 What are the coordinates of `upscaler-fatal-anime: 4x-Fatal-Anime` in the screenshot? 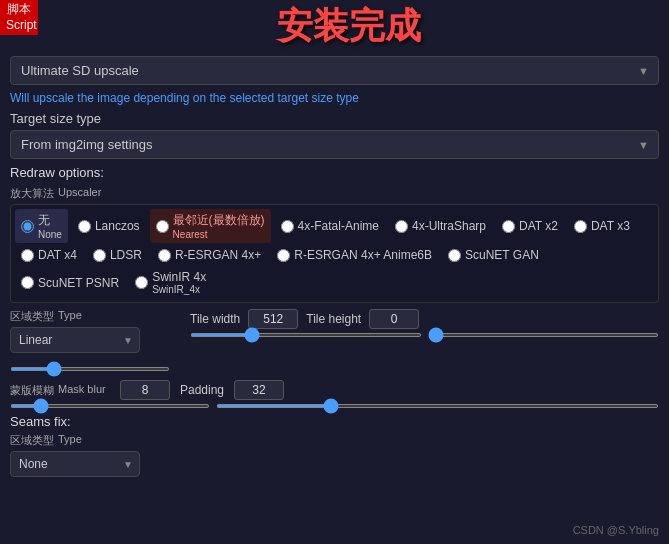 It's located at (330, 226).